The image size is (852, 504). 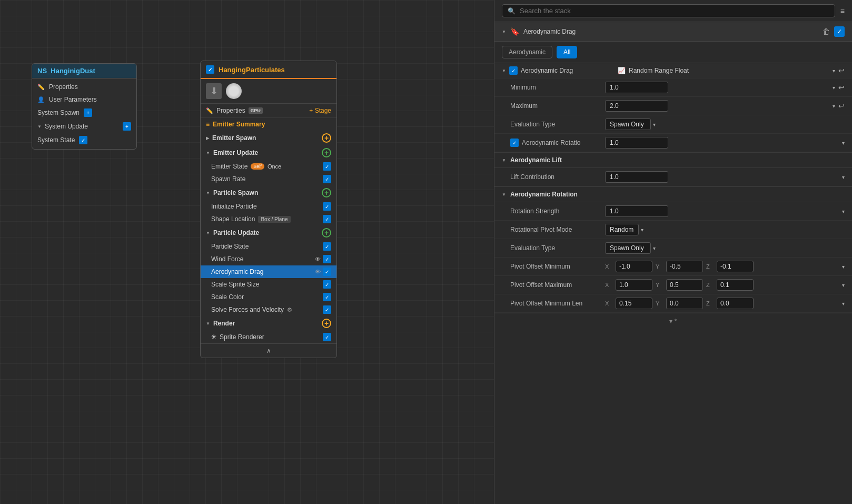 What do you see at coordinates (269, 210) in the screenshot?
I see `hp-node: ✓ HangingParticulates ⬇ ✏️ Properties CP…` at bounding box center [269, 210].